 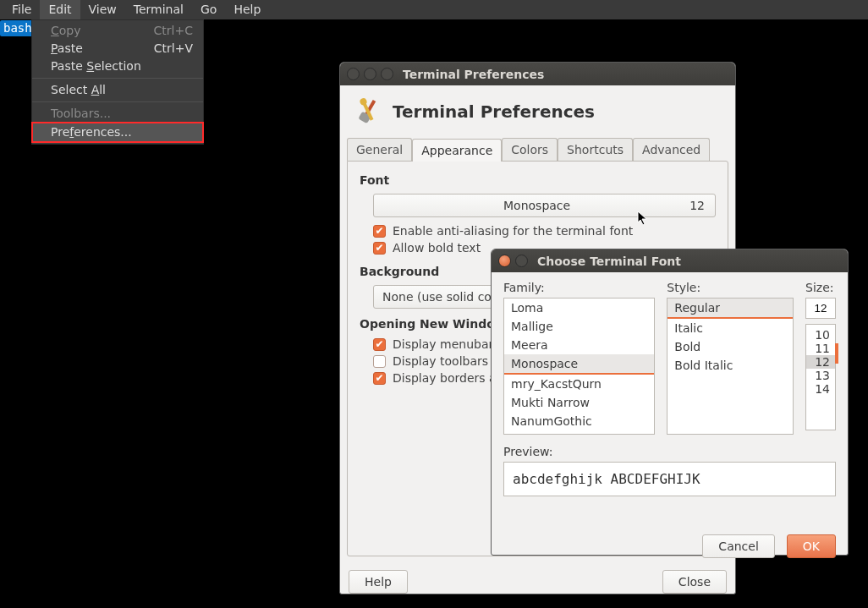 I want to click on close-button: Close, so click(x=695, y=582).